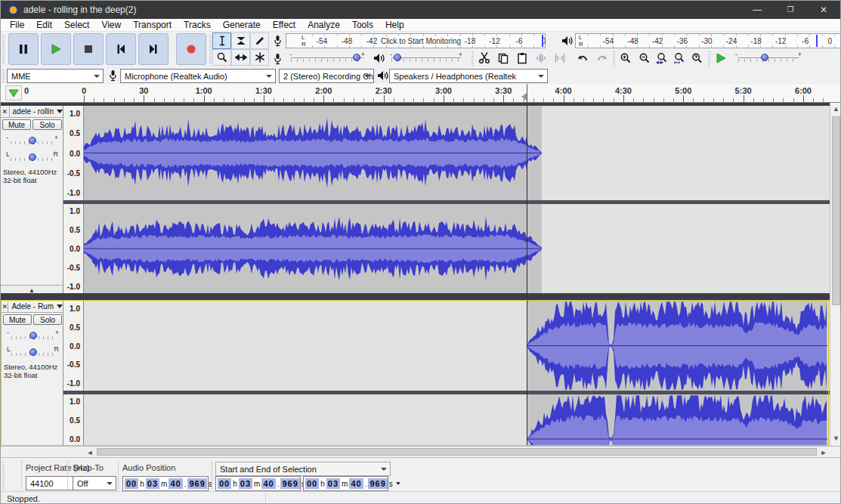 The width and height of the screenshot is (841, 504). I want to click on playback-volume-slider: -+, so click(426, 57).